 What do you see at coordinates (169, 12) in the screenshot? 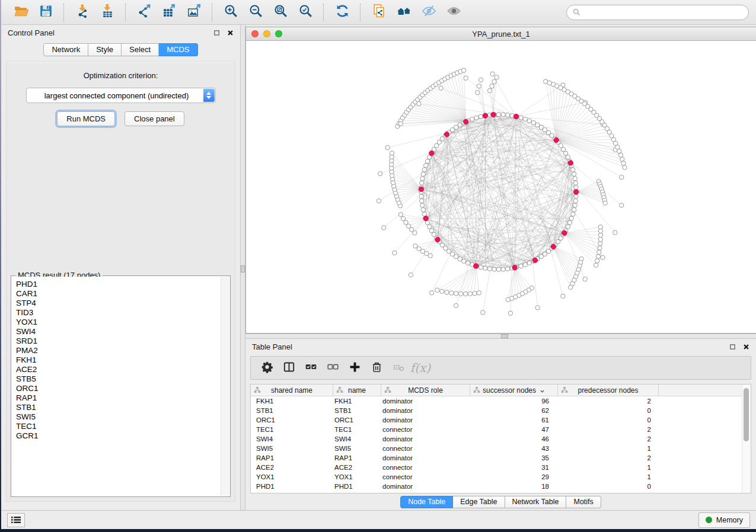
I see `export-table-button` at bounding box center [169, 12].